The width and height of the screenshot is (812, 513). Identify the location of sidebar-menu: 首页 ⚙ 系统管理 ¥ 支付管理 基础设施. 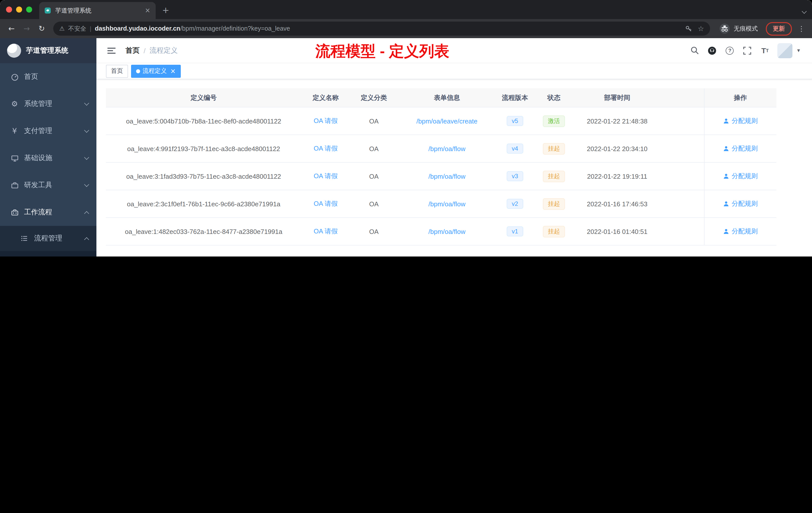
(48, 160).